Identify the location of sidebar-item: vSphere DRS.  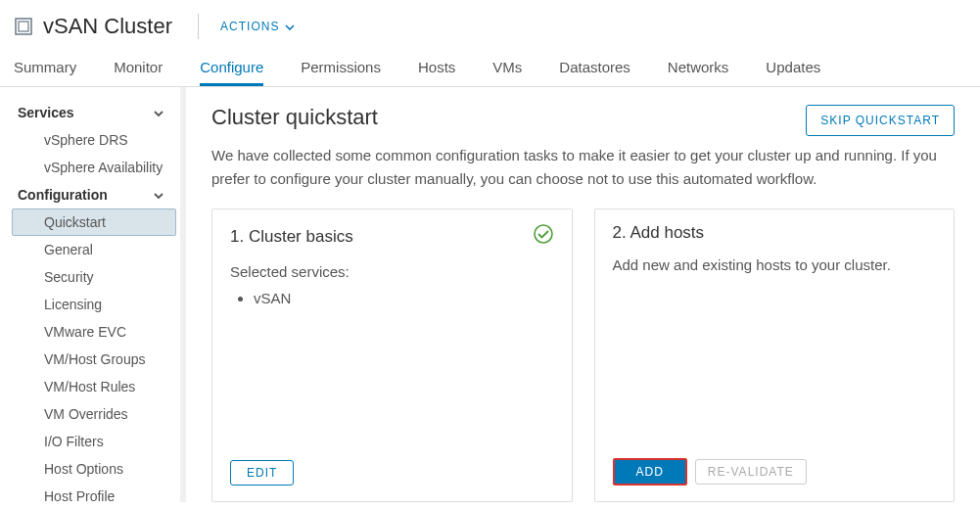
(94, 140).